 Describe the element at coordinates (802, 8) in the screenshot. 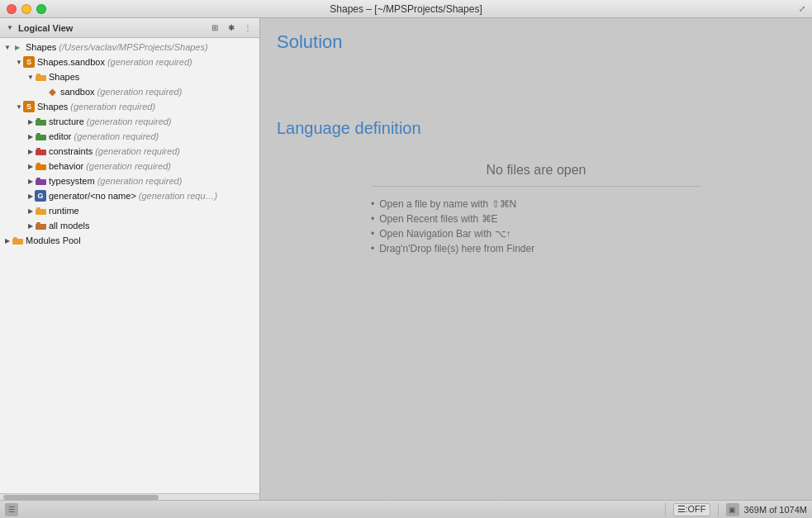

I see `expand-icon: ⤢` at that location.